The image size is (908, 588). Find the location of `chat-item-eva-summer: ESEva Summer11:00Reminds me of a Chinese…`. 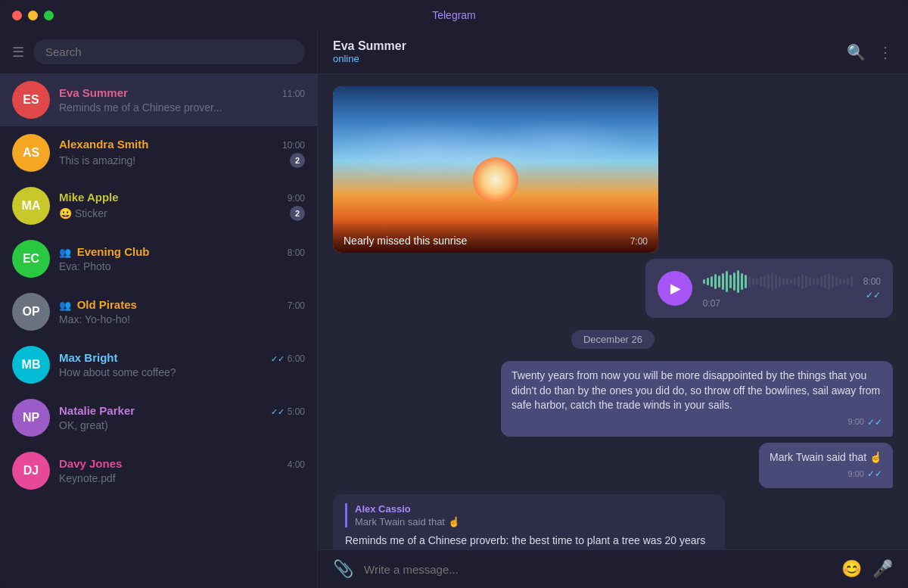

chat-item-eva-summer: ESEva Summer11:00Reminds me of a Chinese… is located at coordinates (159, 100).